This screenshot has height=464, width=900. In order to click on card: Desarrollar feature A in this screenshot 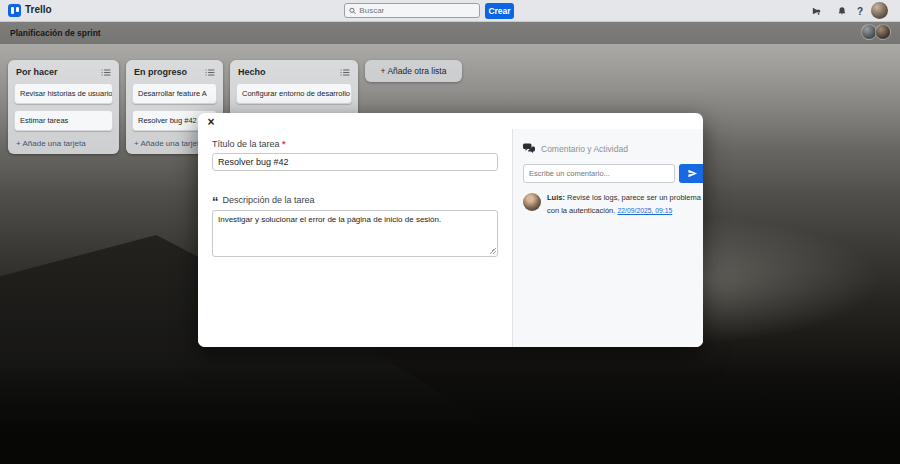, I will do `click(174, 94)`.